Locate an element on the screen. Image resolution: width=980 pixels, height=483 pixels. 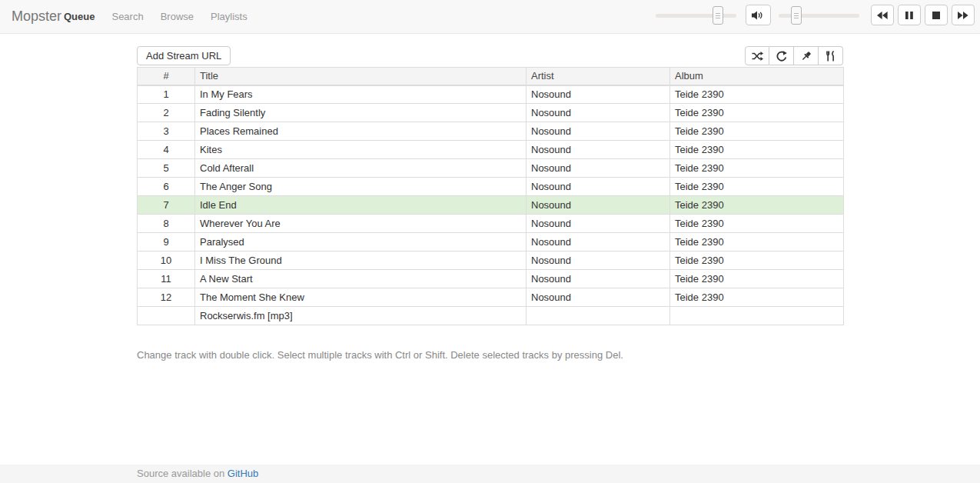
track-title: In My Fears is located at coordinates (361, 95).